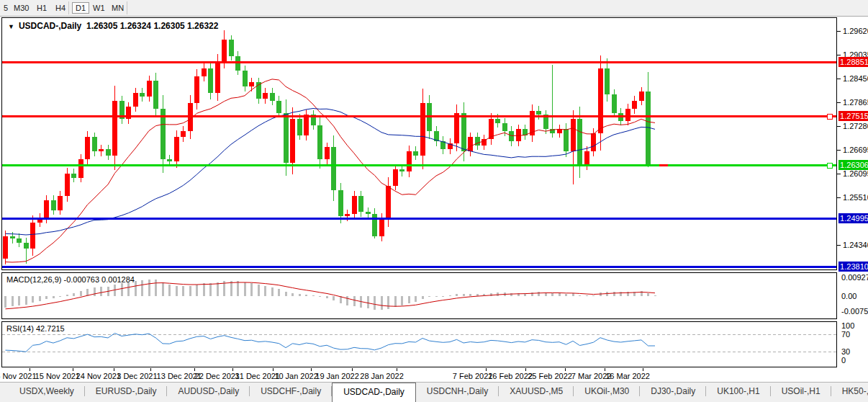  I want to click on rsi-indicator-name: RSI(14), so click(20, 329).